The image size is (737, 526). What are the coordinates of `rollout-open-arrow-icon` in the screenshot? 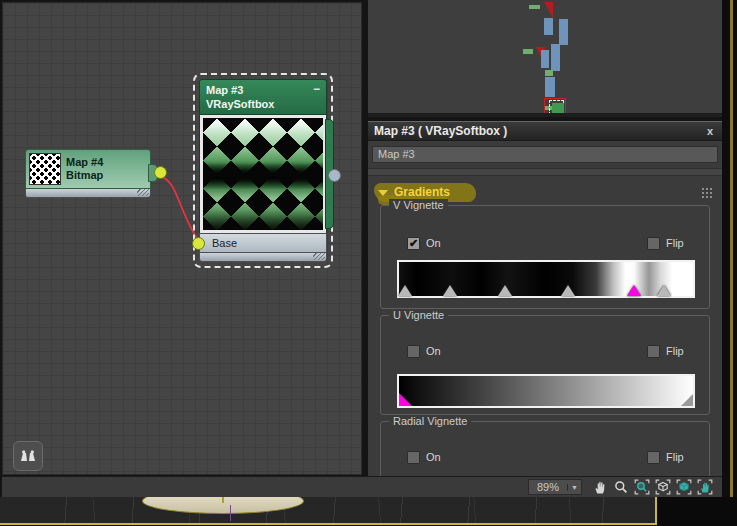 It's located at (383, 193).